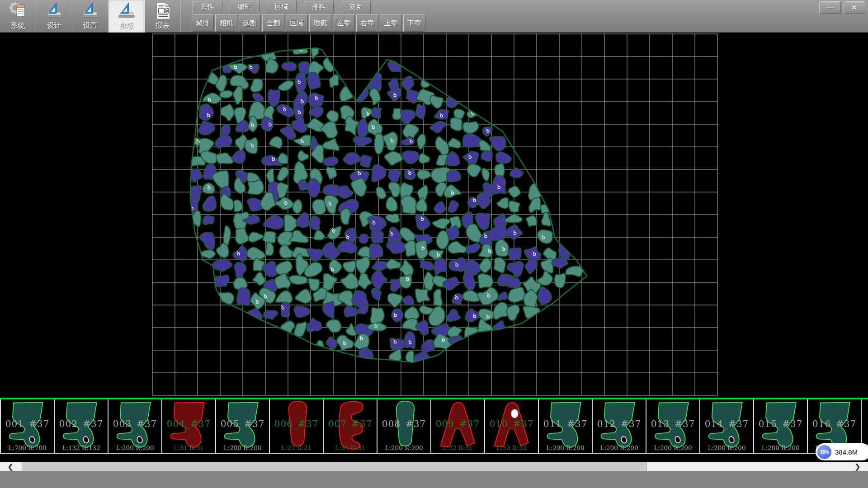 The height and width of the screenshot is (488, 868). I want to click on menu-button-2: 区域, so click(282, 7).